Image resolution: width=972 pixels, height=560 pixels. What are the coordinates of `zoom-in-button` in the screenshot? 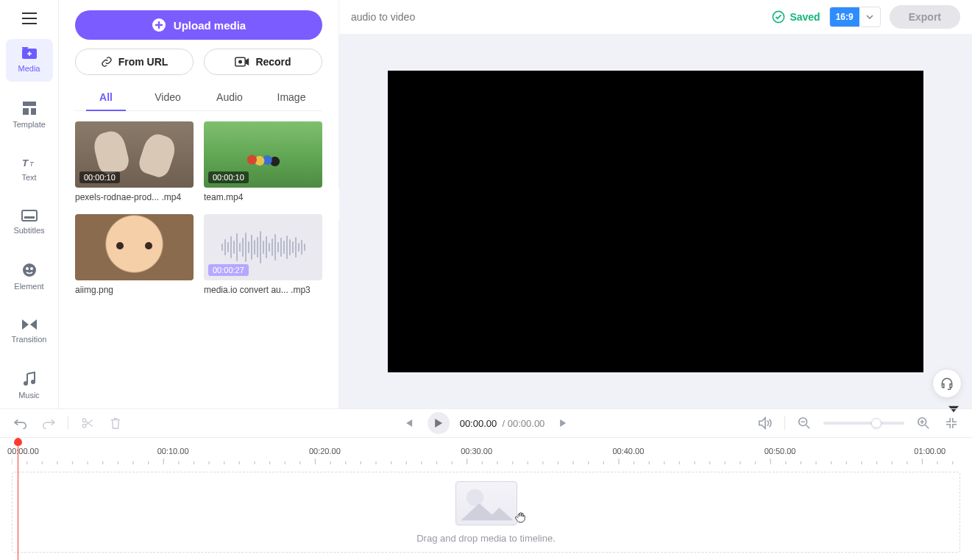 It's located at (923, 423).